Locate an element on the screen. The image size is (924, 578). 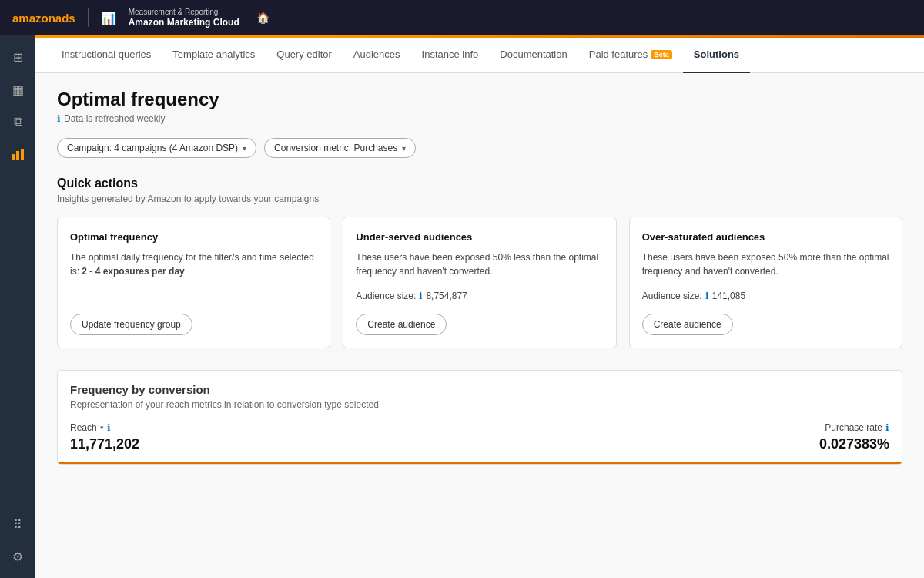
metric-value-purchase: 0.027383% is located at coordinates (855, 444).